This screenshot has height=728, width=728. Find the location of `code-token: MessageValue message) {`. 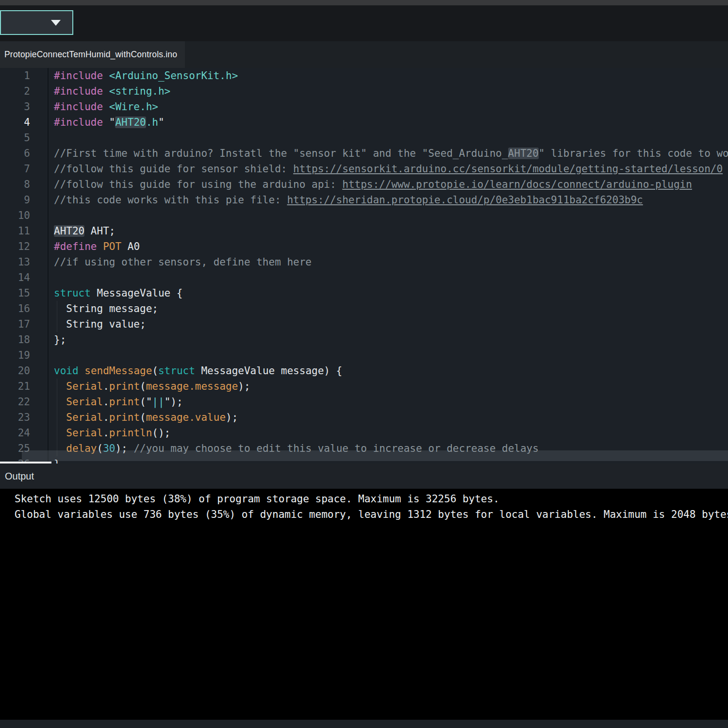

code-token: MessageValue message) { is located at coordinates (269, 371).